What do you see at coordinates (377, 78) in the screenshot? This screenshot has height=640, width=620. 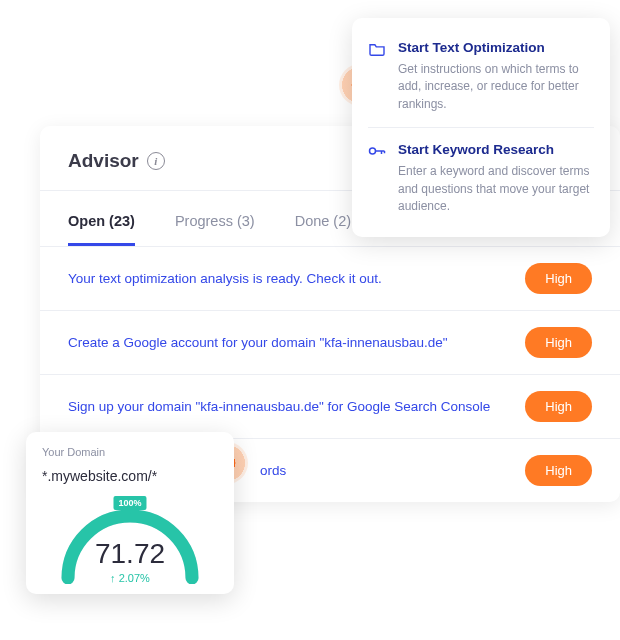 I see `folder-icon` at bounding box center [377, 78].